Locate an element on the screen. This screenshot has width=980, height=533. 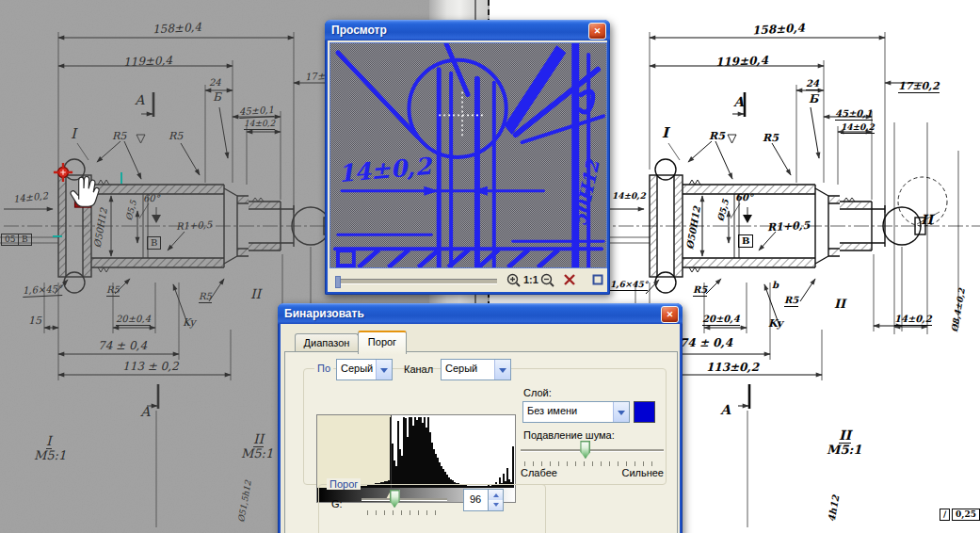
layer-color-swatch is located at coordinates (644, 412).